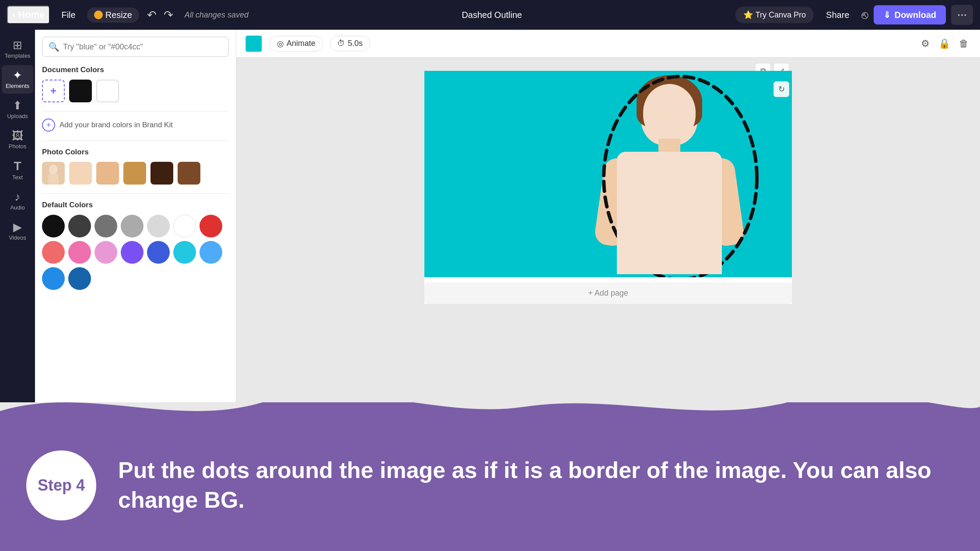 The height and width of the screenshot is (551, 980). What do you see at coordinates (61, 485) in the screenshot?
I see `step-label: Step 4` at bounding box center [61, 485].